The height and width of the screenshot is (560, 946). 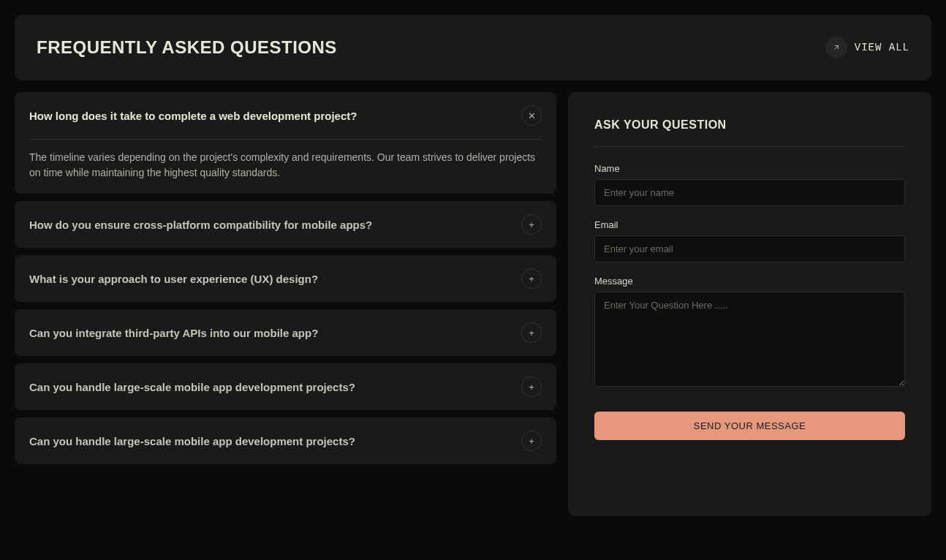 I want to click on name-label: Name, so click(x=750, y=168).